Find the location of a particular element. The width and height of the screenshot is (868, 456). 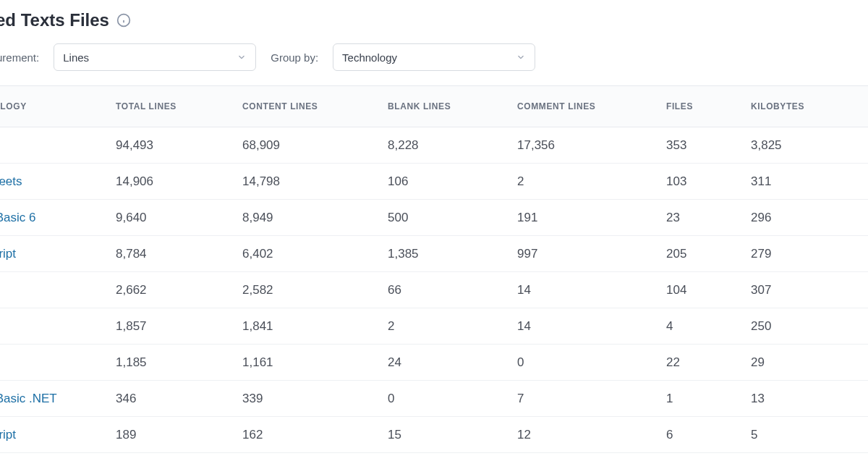

cell-blank: 66 is located at coordinates (450, 290).